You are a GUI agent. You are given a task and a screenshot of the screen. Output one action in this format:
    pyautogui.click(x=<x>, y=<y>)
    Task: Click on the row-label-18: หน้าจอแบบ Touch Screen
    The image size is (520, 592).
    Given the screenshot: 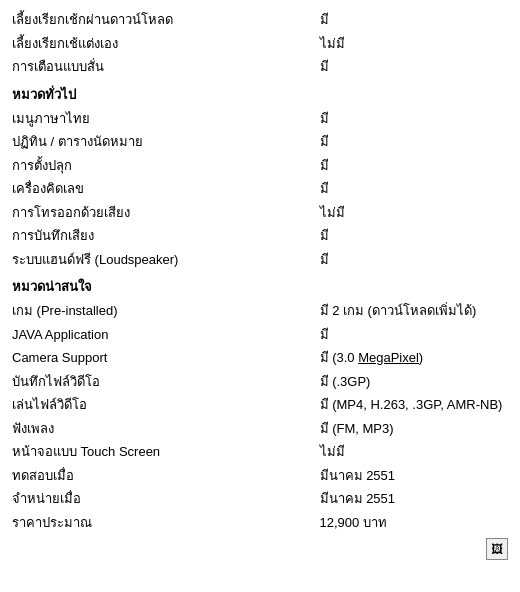 What is the action you would take?
    pyautogui.click(x=161, y=452)
    